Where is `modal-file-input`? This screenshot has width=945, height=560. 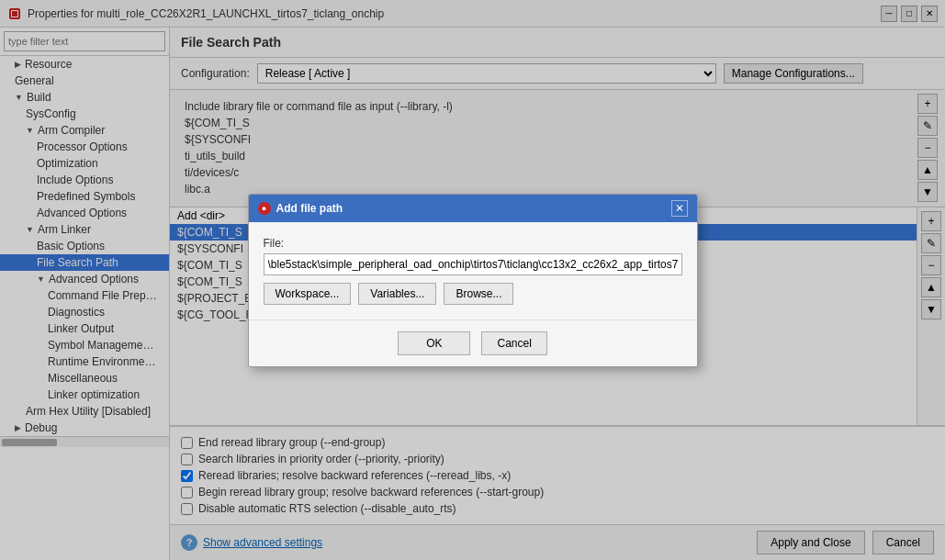 modal-file-input is located at coordinates (473, 264).